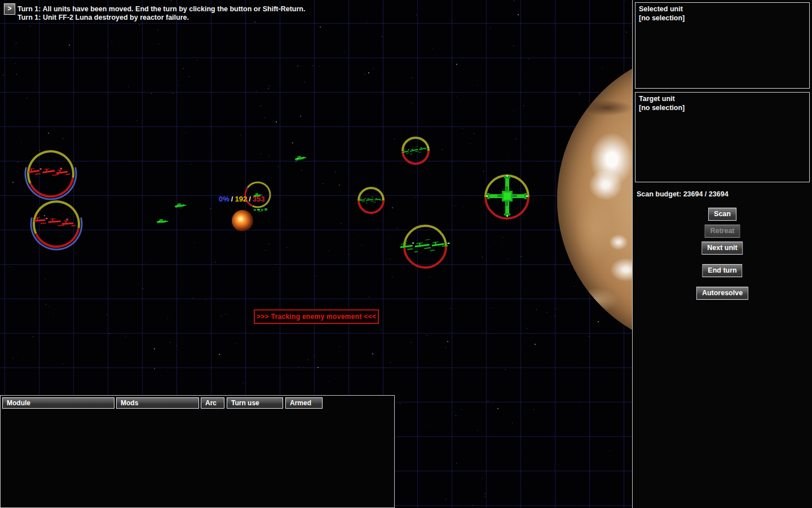 The width and height of the screenshot is (812, 508). Describe the element at coordinates (722, 248) in the screenshot. I see `next-unit-button: Next unit` at that location.